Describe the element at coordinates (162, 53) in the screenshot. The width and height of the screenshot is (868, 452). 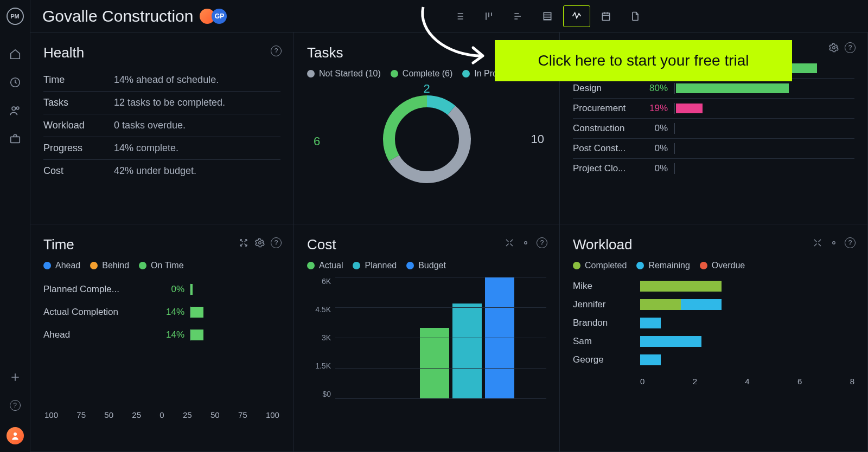
I see `health-title: Health` at that location.